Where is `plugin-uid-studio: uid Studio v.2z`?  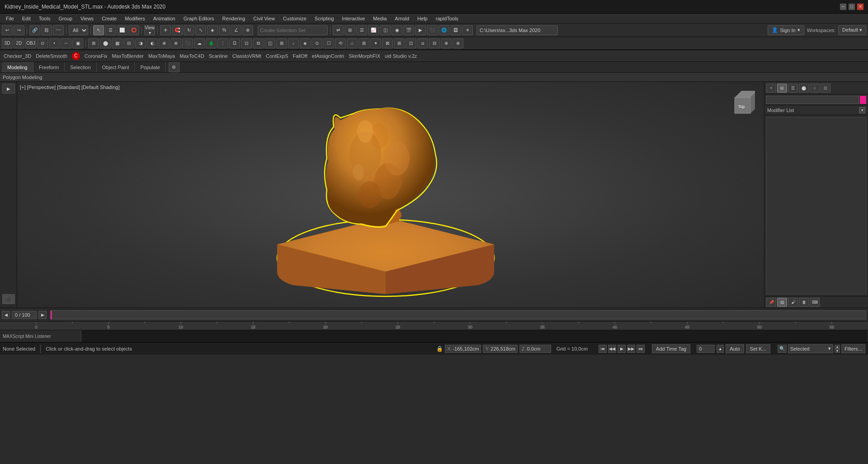 plugin-uid-studio: uid Studio v.2z is located at coordinates (401, 56).